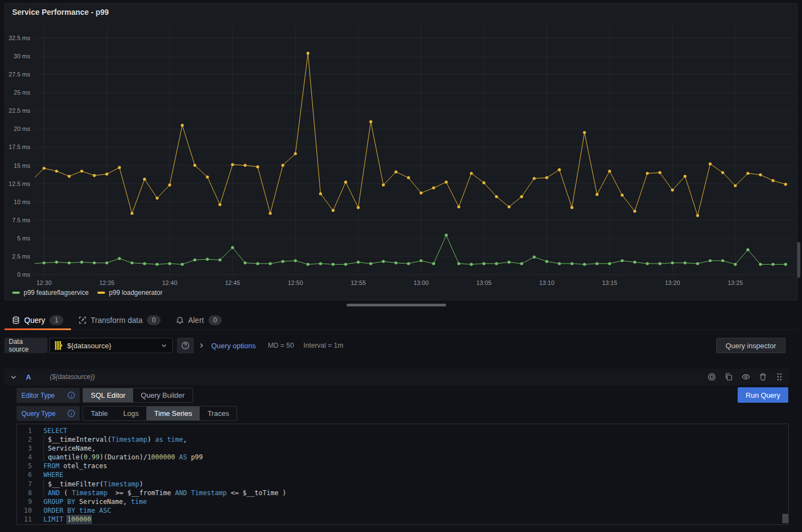 This screenshot has width=802, height=532. I want to click on field-label-text: Query Type, so click(39, 414).